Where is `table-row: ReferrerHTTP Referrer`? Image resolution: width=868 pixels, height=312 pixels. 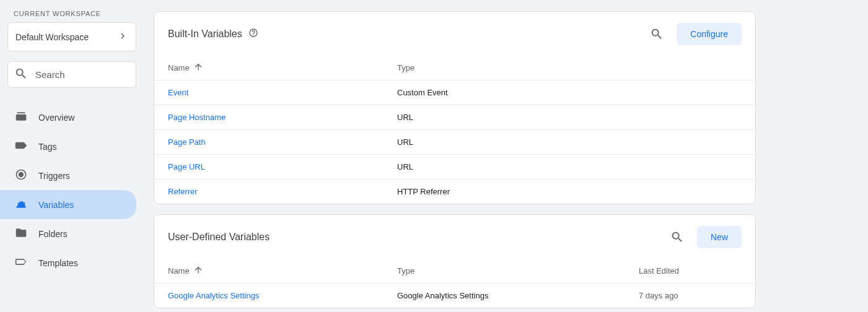 table-row: ReferrerHTTP Referrer is located at coordinates (455, 191).